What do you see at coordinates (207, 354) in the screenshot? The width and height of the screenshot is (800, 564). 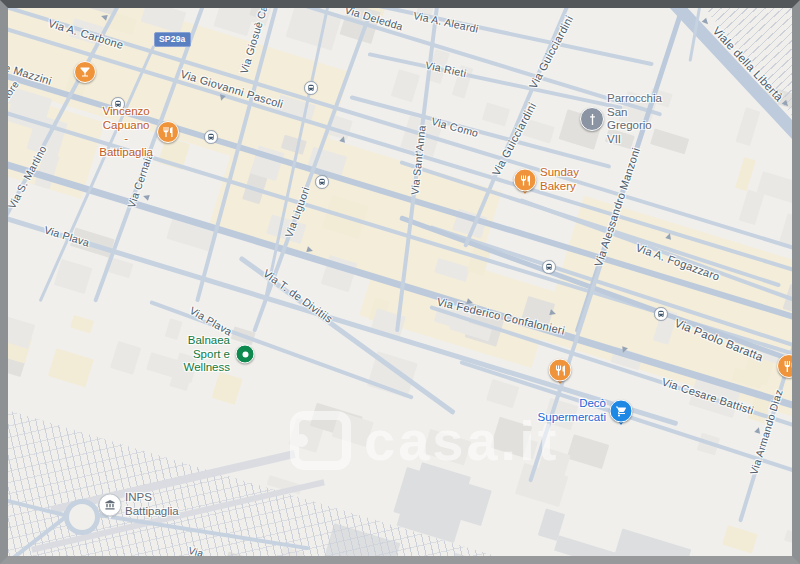 I see `poi-label: Balnaea Sport e Wellness` at bounding box center [207, 354].